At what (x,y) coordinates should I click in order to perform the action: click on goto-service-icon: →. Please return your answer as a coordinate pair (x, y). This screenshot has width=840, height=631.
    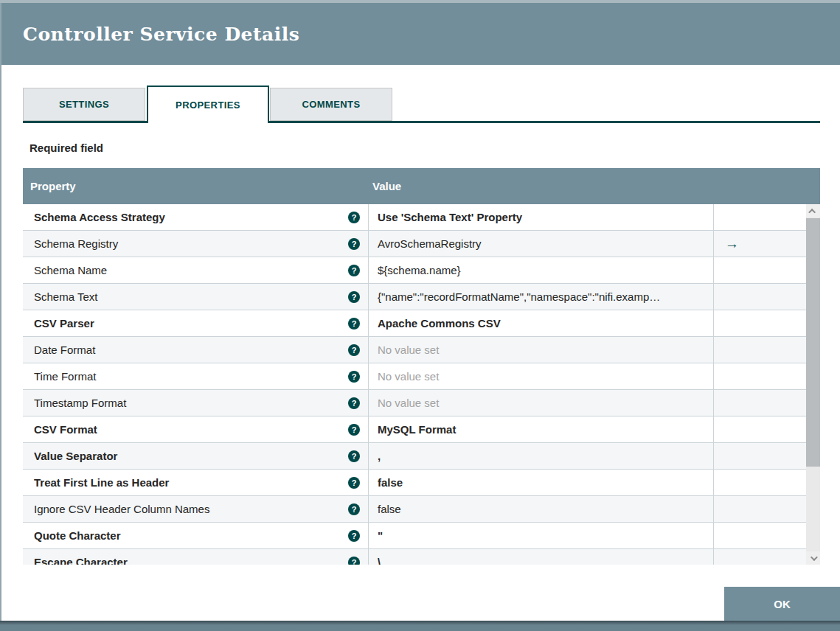
    Looking at the image, I should click on (732, 243).